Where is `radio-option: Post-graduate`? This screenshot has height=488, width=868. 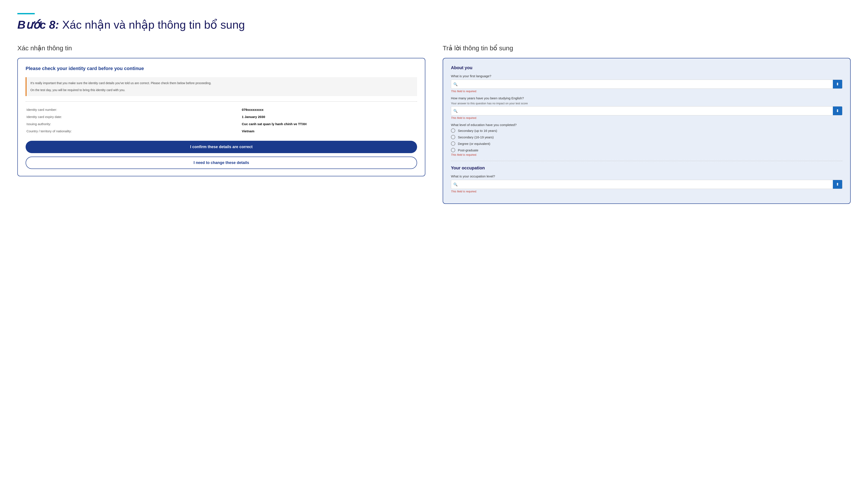 radio-option: Post-graduate is located at coordinates (647, 150).